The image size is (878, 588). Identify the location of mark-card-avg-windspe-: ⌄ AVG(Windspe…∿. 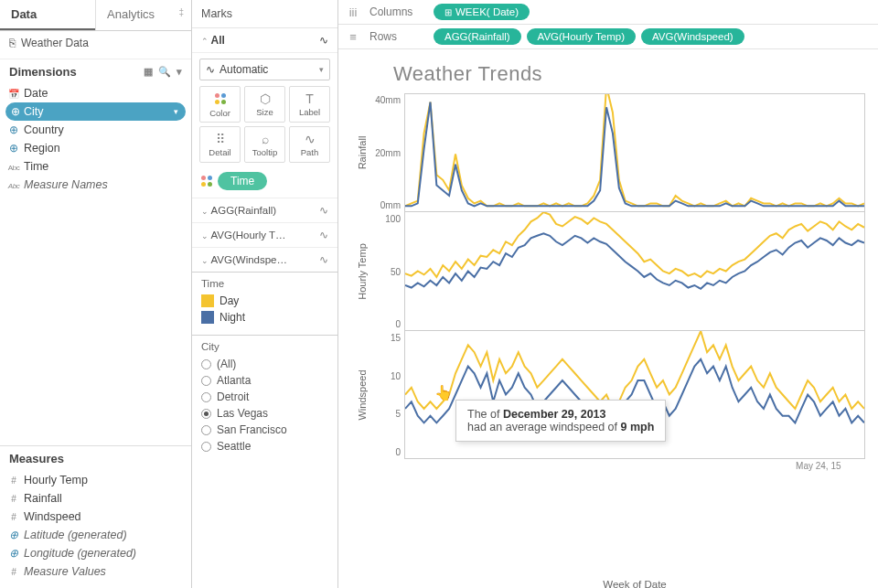
(265, 260).